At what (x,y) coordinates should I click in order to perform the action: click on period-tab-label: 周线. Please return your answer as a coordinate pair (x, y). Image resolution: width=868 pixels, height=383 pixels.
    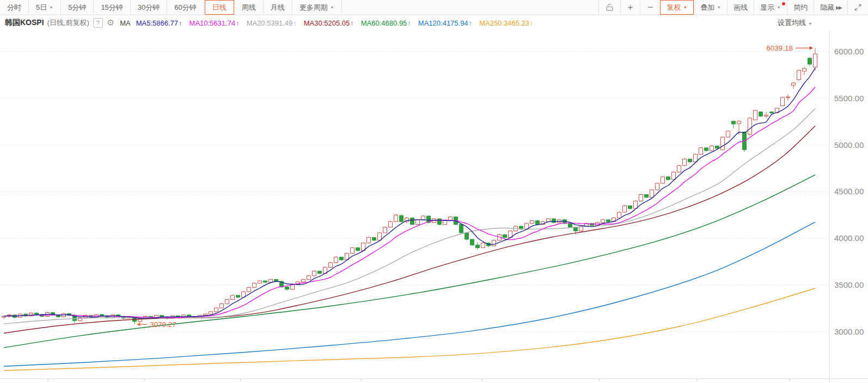
    Looking at the image, I should click on (249, 8).